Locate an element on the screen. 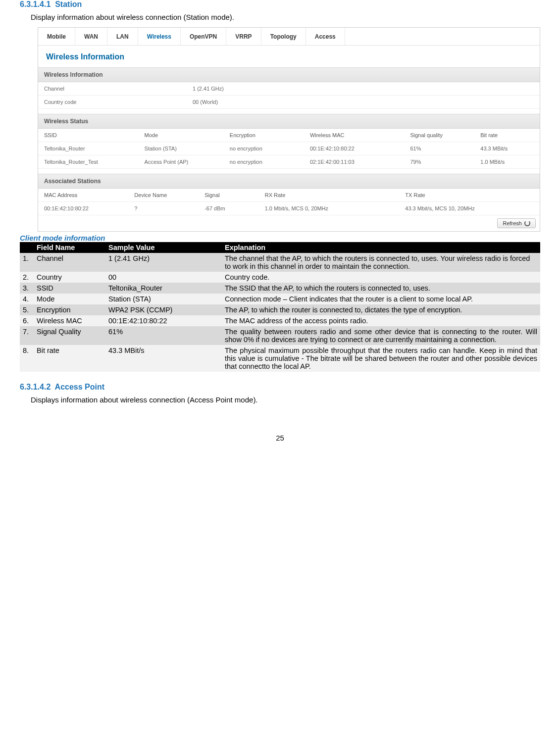 This screenshot has height=745, width=560. cell-sample: 61% is located at coordinates (163, 336).